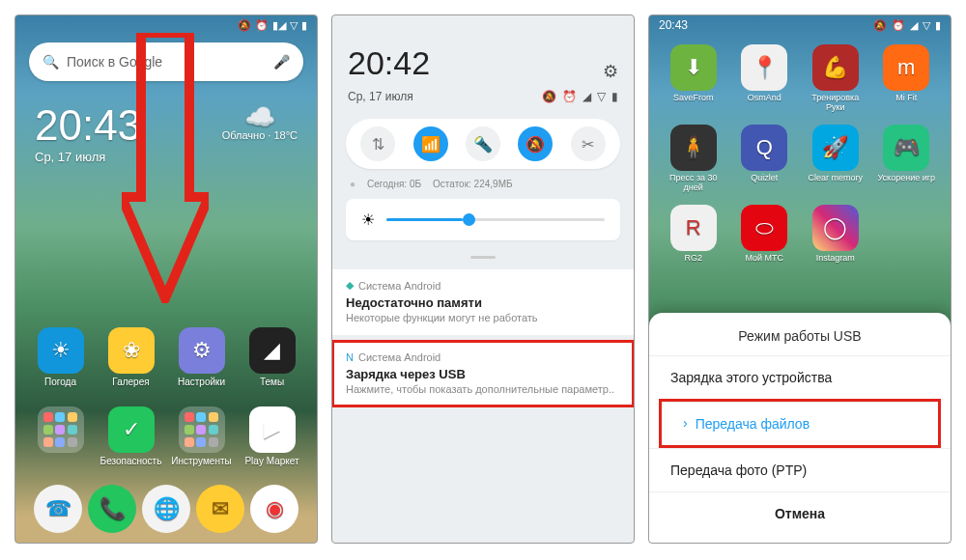 The image size is (966, 560). What do you see at coordinates (201, 462) in the screenshot?
I see `app-label: Инструменты` at bounding box center [201, 462].